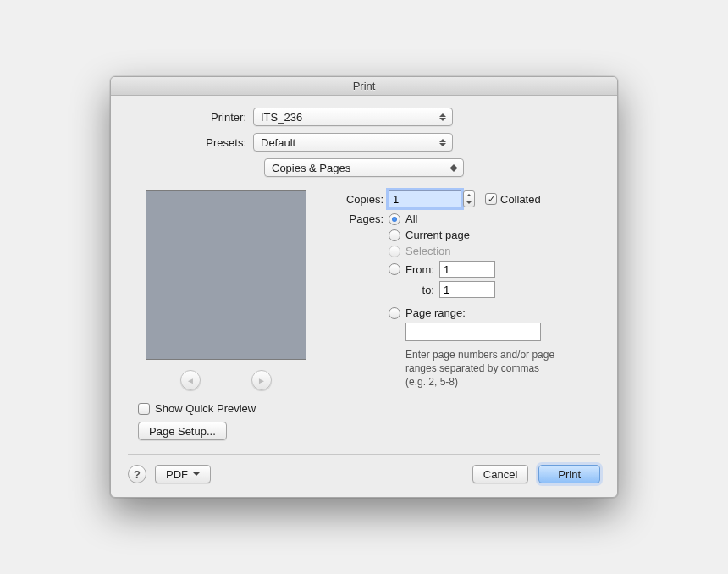  Describe the element at coordinates (364, 218) in the screenshot. I see `pages-label: Pages:` at that location.